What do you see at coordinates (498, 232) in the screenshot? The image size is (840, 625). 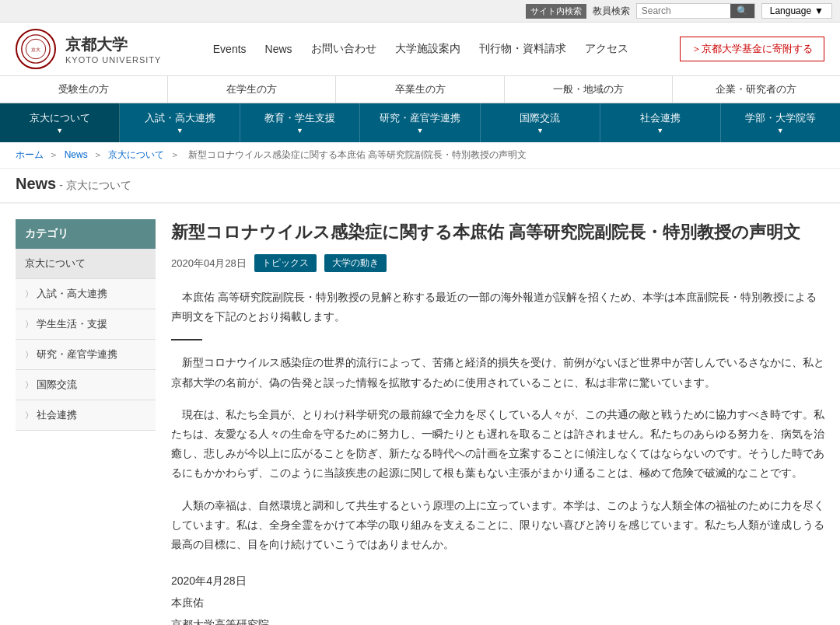 I see `article-title: 新型コロナウイルス感染症に関する本庶佑 高等研究院副院長・特別教授の声明文` at bounding box center [498, 232].